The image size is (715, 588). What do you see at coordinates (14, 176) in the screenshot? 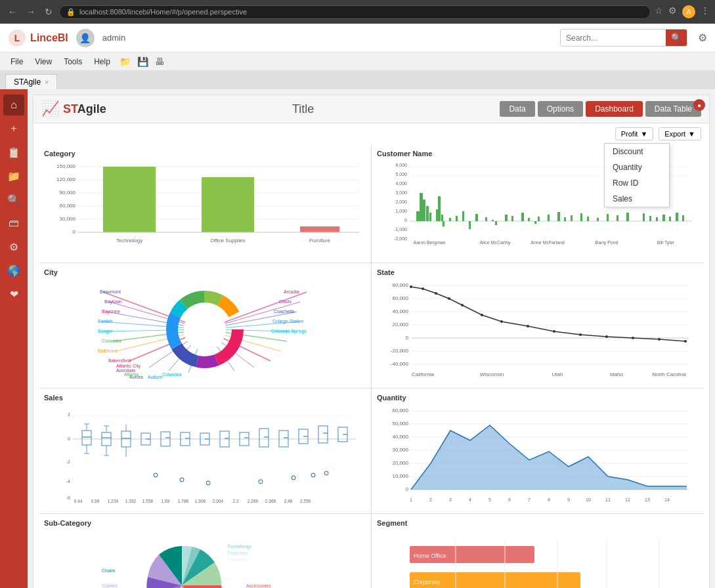
I see `sidebar-folder: 📁` at bounding box center [14, 176].